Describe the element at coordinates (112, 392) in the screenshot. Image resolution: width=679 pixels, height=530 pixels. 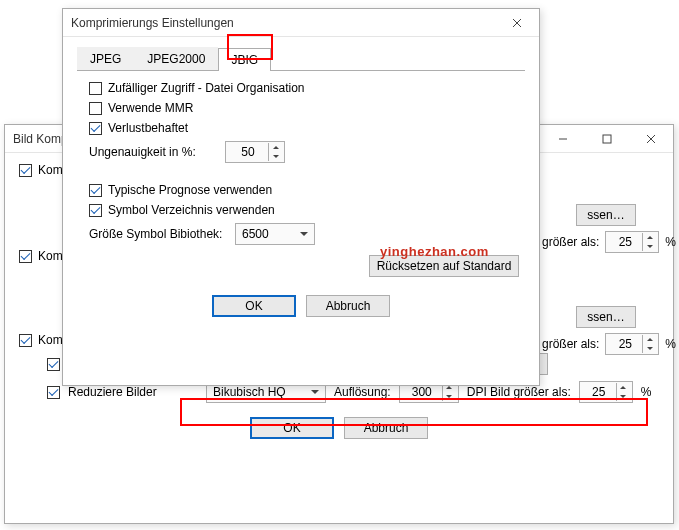
I see `reduce-images-label: Reduziere Bilder` at that location.